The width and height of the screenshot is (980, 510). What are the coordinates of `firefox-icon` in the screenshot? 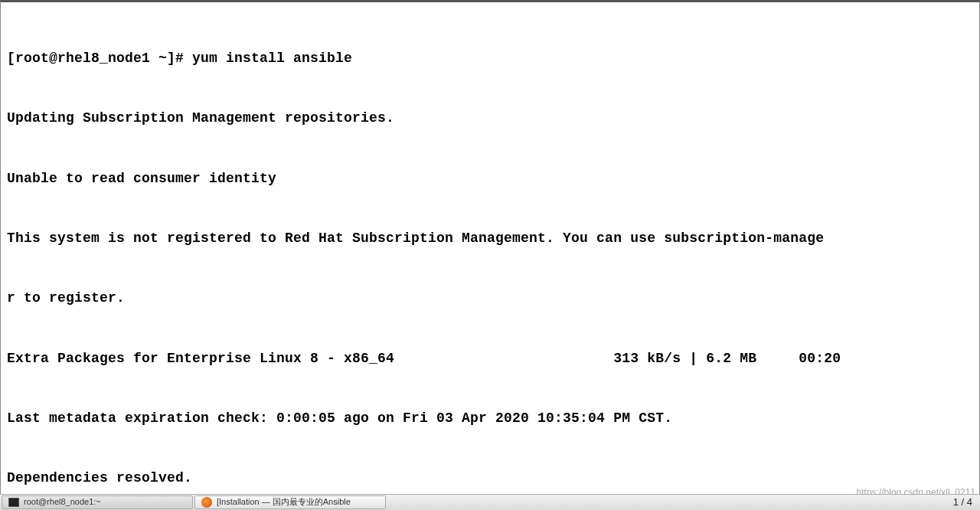 It's located at (207, 502).